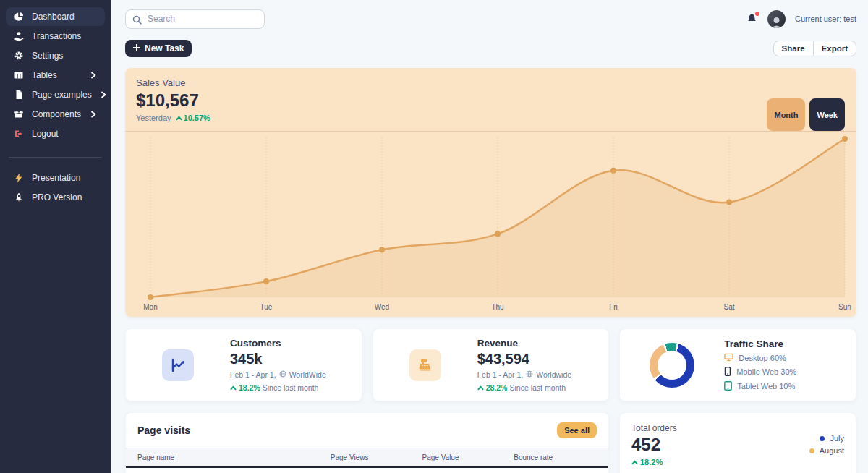 This screenshot has height=473, width=868. Describe the element at coordinates (491, 365) in the screenshot. I see `revenue-card: Revenue $43,594 Feb 1 - Apr 1, Worldwide…` at that location.